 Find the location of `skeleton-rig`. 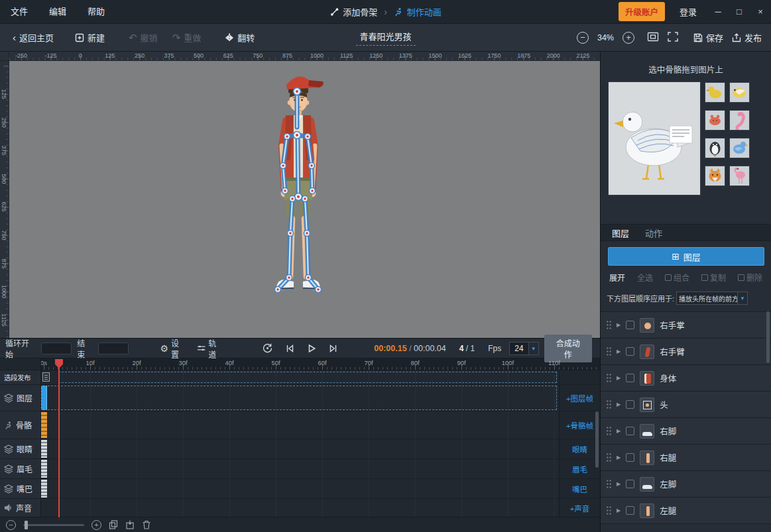

skeleton-rig is located at coordinates (298, 191).